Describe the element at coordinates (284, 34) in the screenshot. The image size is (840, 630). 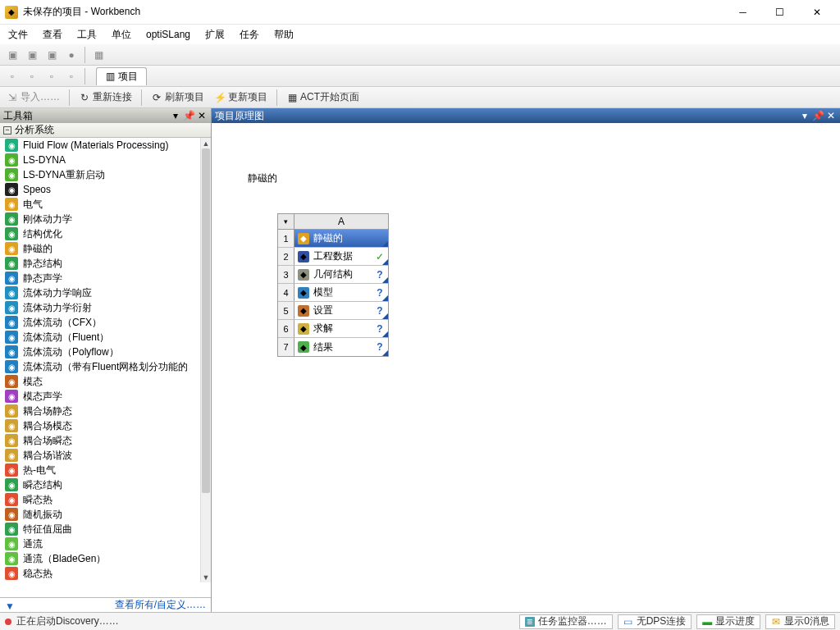
I see `menu-help: 帮助` at that location.